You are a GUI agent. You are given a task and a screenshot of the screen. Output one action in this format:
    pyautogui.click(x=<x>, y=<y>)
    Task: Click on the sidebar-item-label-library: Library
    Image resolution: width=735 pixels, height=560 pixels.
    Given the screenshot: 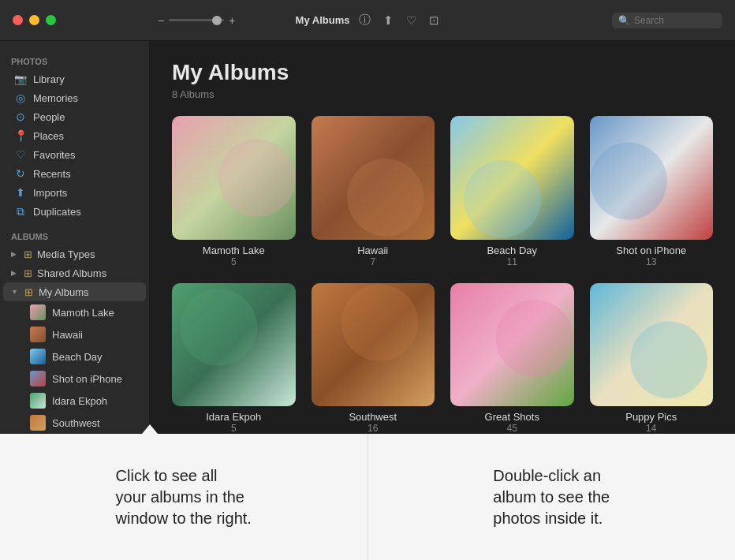 What is the action you would take?
    pyautogui.click(x=49, y=79)
    